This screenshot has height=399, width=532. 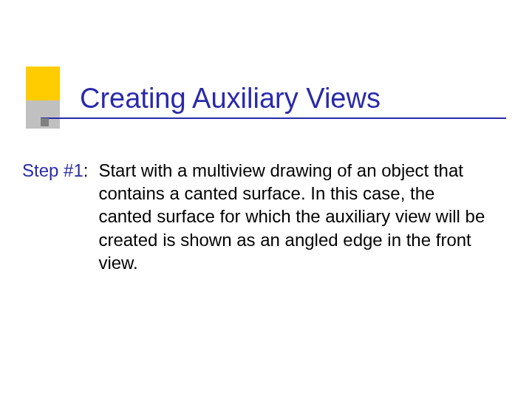 What do you see at coordinates (273, 99) in the screenshot?
I see `slide-title: Creating Auxiliary Views` at bounding box center [273, 99].